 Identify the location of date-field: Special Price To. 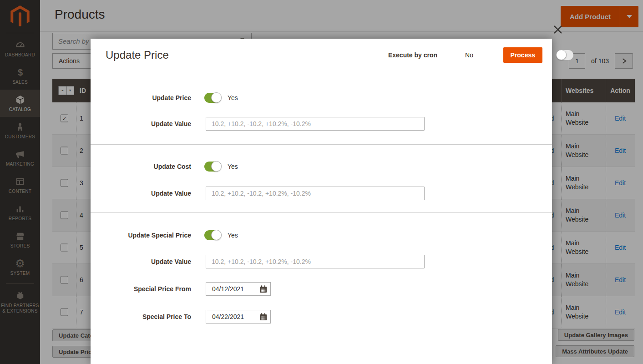
(321, 317).